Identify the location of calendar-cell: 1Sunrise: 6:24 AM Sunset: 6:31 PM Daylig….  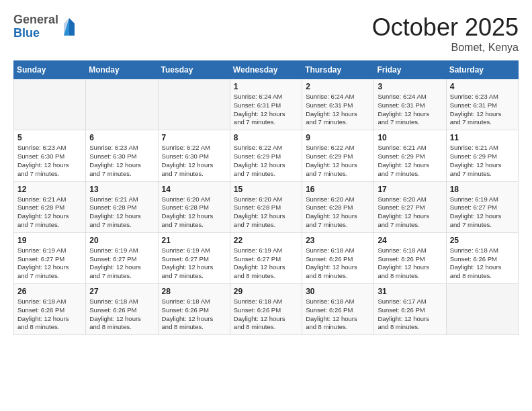
(266, 105).